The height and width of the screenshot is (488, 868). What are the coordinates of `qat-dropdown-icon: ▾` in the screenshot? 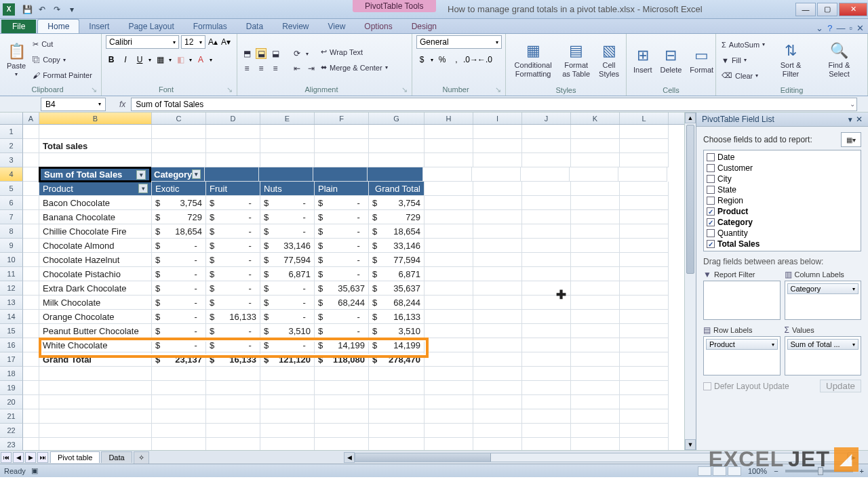 It's located at (72, 9).